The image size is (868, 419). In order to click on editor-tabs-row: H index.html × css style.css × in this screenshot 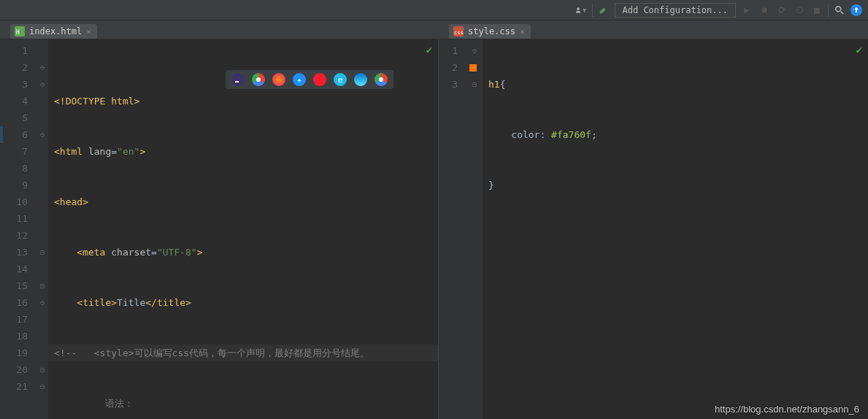, I will do `click(434, 30)`.